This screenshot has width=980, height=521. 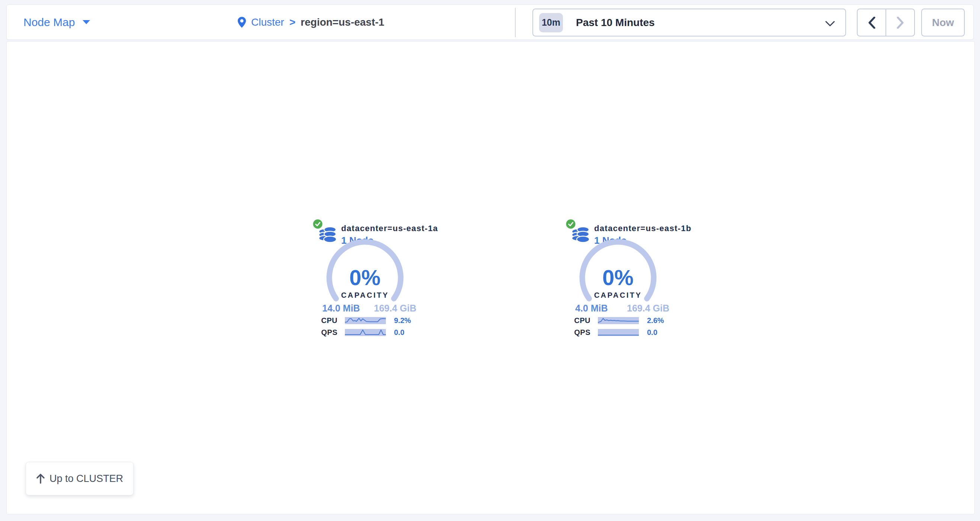 I want to click on header-bar: Node Map Cluster > region=us-east-1 10m …, so click(x=490, y=22).